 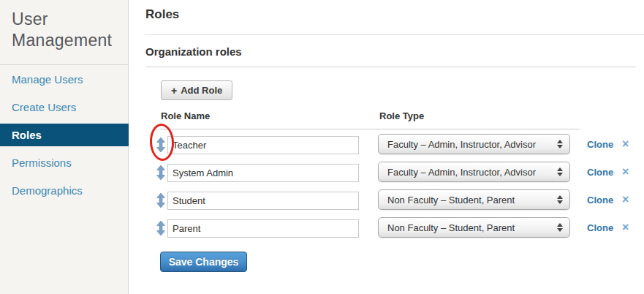 What do you see at coordinates (395, 35) in the screenshot?
I see `title-divider` at bounding box center [395, 35].